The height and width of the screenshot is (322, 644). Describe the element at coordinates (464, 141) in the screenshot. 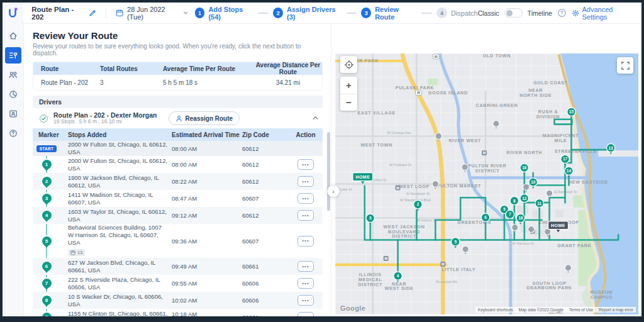

I see `region-label: RIVER WEST` at that location.